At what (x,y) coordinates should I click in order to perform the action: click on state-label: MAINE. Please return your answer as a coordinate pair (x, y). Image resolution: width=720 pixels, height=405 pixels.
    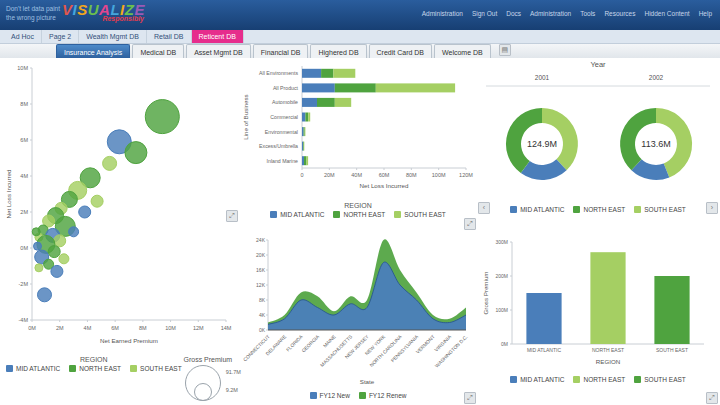
    Looking at the image, I should click on (329, 341).